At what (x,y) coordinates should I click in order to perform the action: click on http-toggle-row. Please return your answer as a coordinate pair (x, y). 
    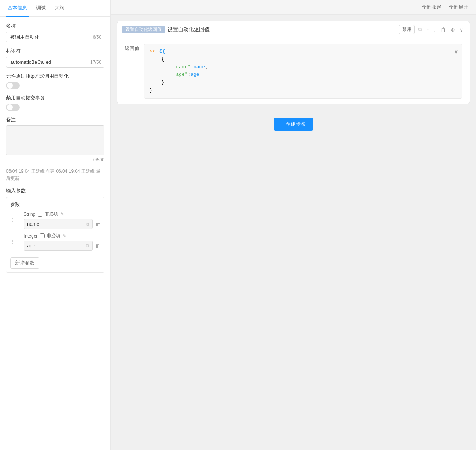
    Looking at the image, I should click on (55, 86).